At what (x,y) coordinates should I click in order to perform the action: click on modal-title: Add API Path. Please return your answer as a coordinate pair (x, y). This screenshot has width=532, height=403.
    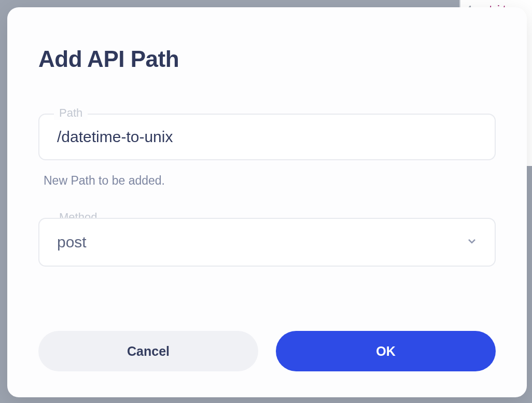
    Looking at the image, I should click on (267, 59).